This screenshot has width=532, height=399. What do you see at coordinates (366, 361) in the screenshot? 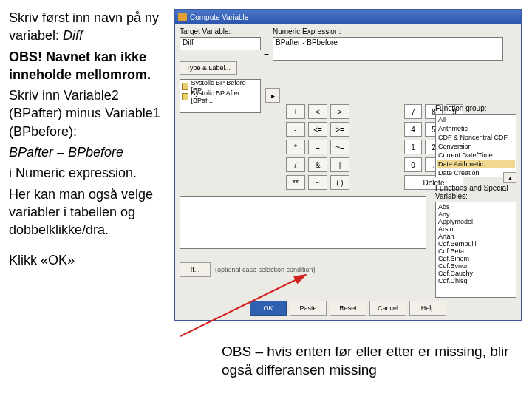
I see `missing-note: OBS – hvis enten før eller etter er miss…` at bounding box center [366, 361].